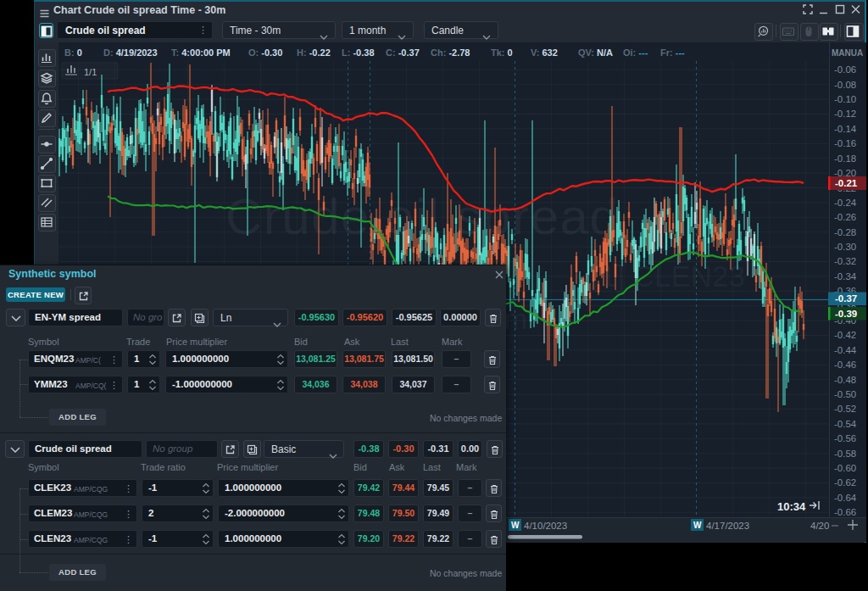  I want to click on svg-text: -0.21, so click(846, 183).